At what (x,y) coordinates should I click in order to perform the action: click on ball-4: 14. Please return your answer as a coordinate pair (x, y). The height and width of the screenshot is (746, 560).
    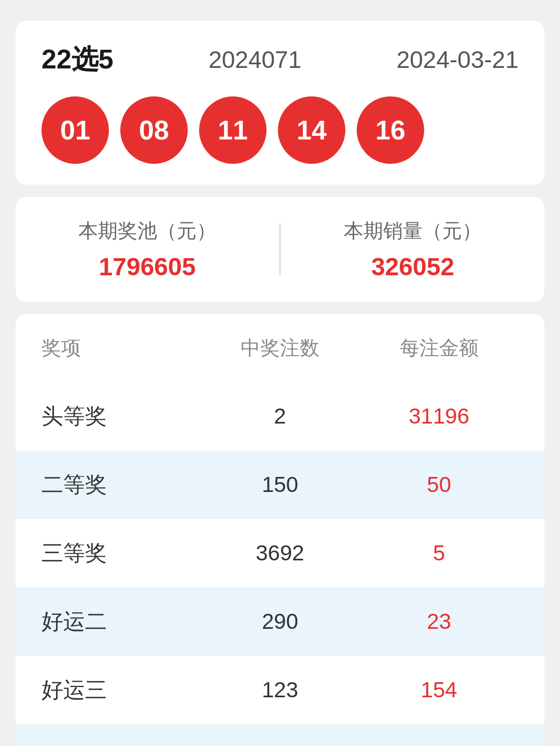
    Looking at the image, I should click on (312, 130).